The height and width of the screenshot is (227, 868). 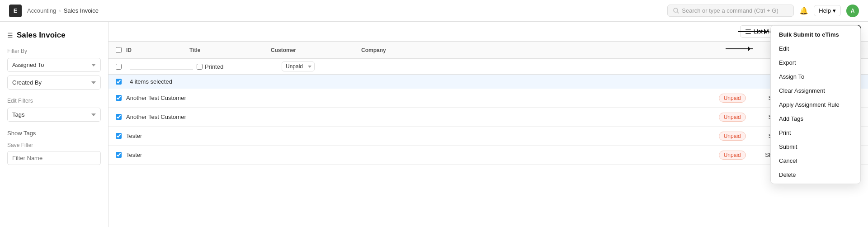 What do you see at coordinates (488, 50) in the screenshot?
I see `table-header: ID Title Customer Company Filter ✕` at bounding box center [488, 50].